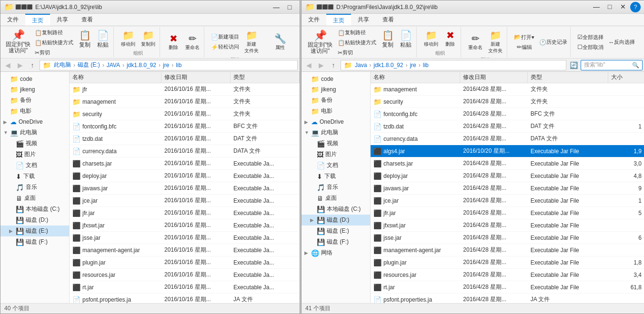 This screenshot has width=644, height=314. What do you see at coordinates (431, 39) in the screenshot?
I see `right-moveto-button: 📁 移动到` at bounding box center [431, 39].